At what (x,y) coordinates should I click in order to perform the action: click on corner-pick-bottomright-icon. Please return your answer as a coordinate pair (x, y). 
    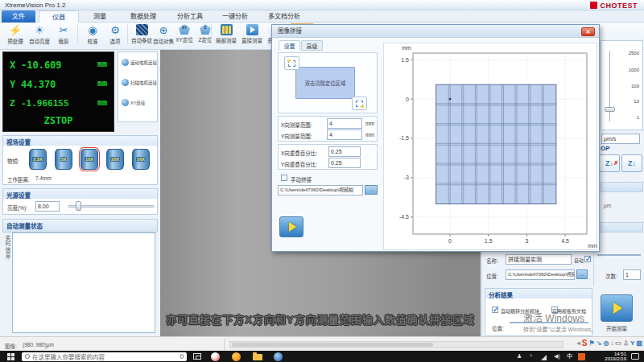
    Looking at the image, I should click on (359, 103).